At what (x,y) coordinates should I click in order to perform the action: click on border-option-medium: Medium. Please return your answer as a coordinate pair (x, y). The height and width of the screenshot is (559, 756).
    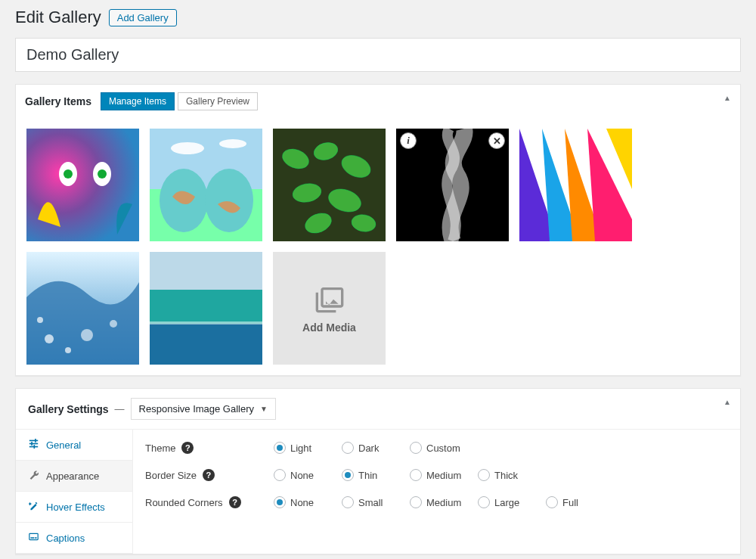
    Looking at the image, I should click on (436, 475).